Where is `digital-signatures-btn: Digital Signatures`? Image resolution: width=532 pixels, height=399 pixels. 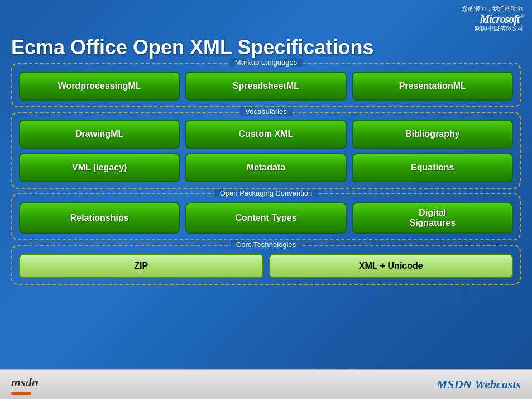
digital-signatures-btn: Digital Signatures is located at coordinates (433, 218).